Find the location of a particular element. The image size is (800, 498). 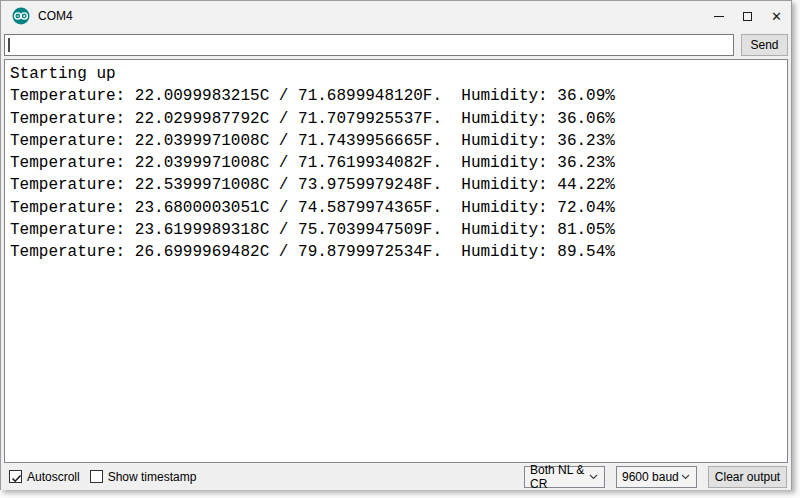

baud-rate-value: 9600 baud is located at coordinates (650, 477).